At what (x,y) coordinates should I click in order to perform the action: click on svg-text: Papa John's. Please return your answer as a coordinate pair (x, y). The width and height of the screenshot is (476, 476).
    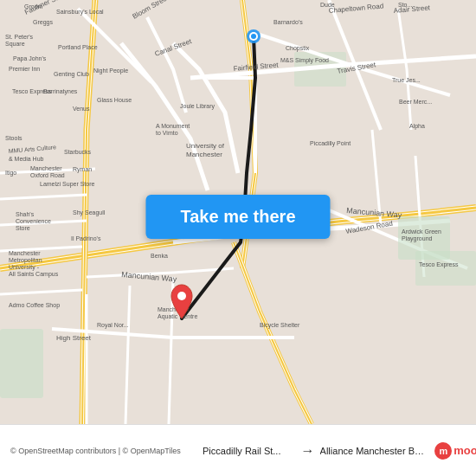
    Looking at the image, I should click on (29, 59).